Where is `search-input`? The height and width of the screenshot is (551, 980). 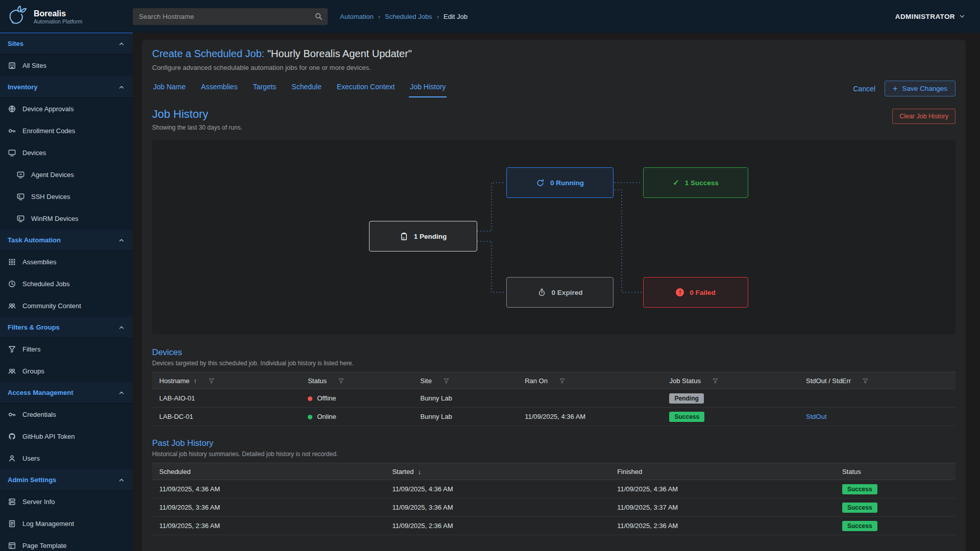
search-input is located at coordinates (230, 16).